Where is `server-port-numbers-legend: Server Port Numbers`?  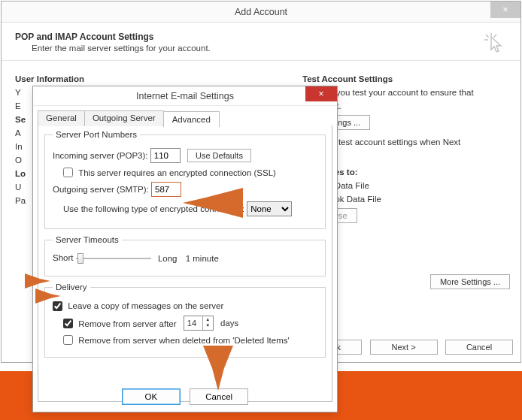
server-port-numbers-legend: Server Port Numbers is located at coordinates (96, 134).